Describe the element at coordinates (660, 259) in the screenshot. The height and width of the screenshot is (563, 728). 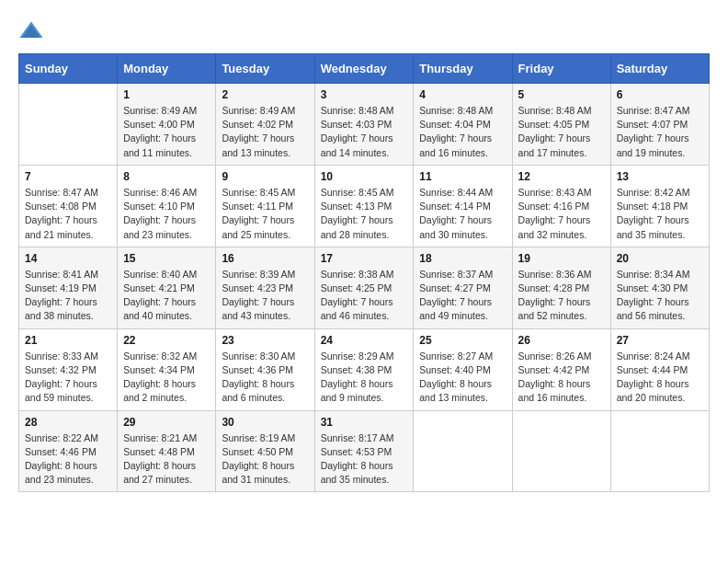
I see `day-number: 20` at that location.